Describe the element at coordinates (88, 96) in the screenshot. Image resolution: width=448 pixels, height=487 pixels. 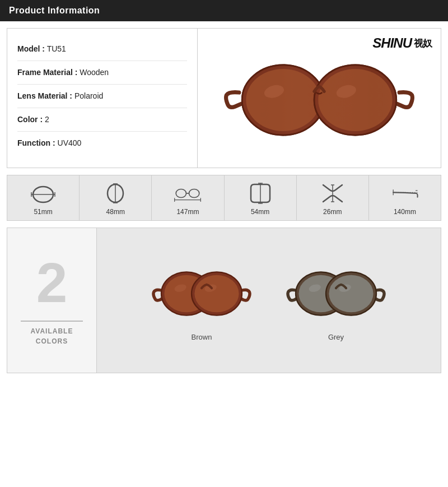
I see `lens-value: Polaroid` at that location.